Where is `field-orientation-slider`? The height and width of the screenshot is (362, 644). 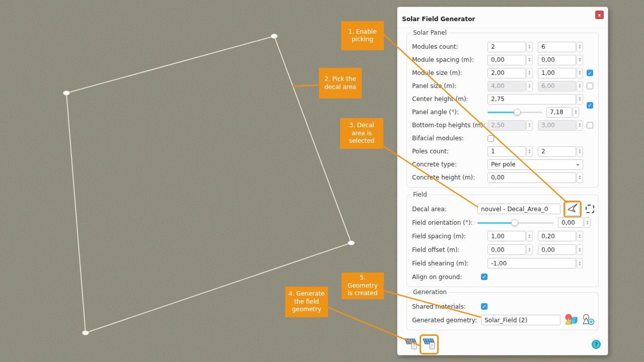
field-orientation-slider is located at coordinates (516, 223).